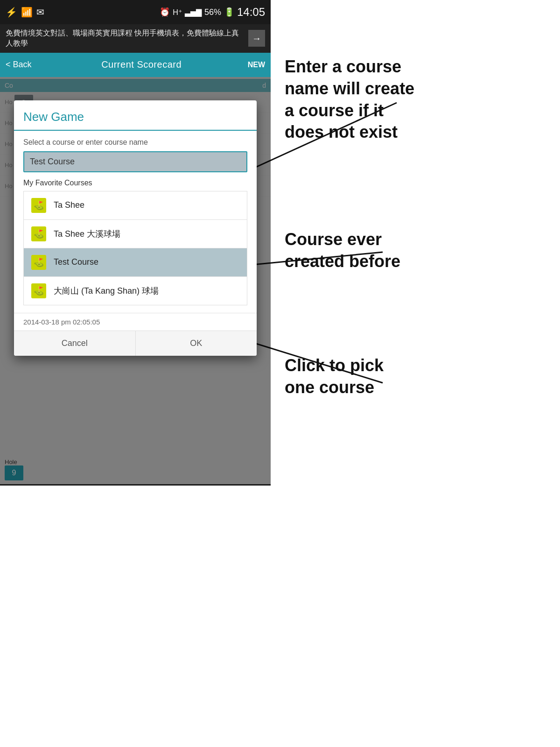 This screenshot has height=747, width=560. What do you see at coordinates (27, 12) in the screenshot?
I see `wifi-icon: 📶` at bounding box center [27, 12].